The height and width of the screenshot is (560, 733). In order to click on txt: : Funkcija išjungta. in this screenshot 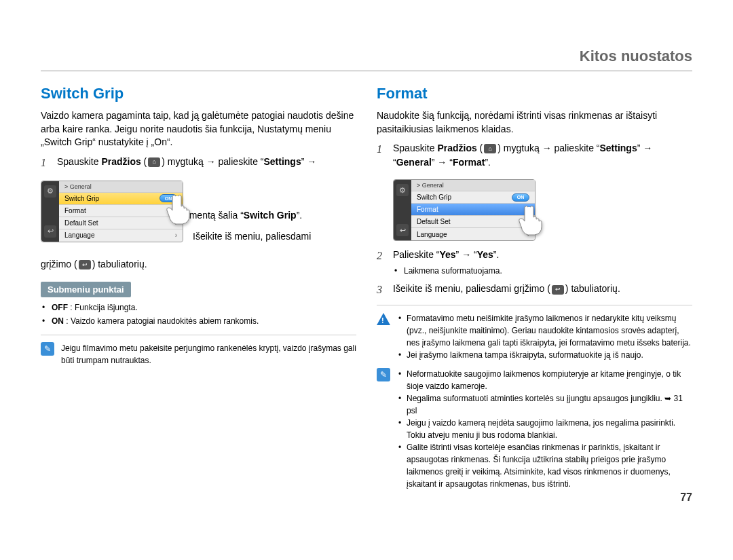, I will do `click(103, 307)`.